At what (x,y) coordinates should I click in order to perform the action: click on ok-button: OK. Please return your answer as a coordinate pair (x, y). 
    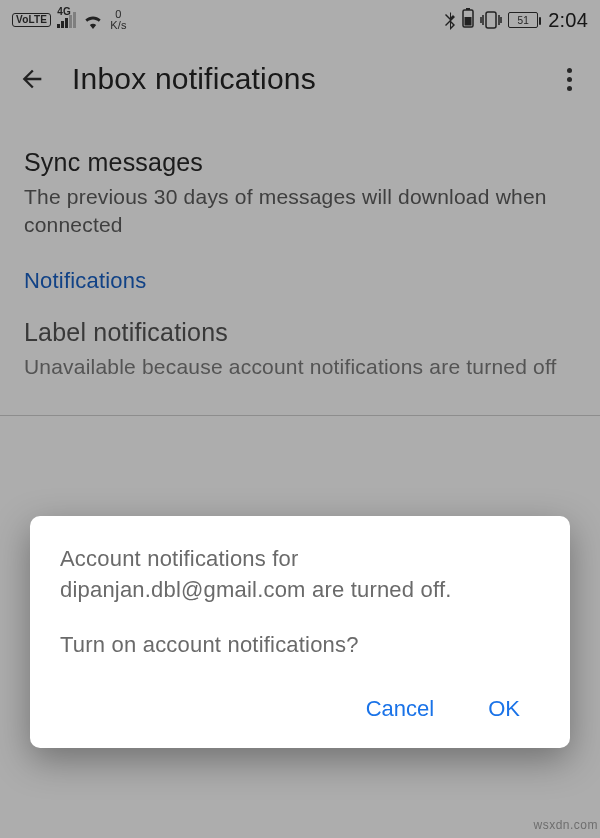
    Looking at the image, I should click on (504, 709).